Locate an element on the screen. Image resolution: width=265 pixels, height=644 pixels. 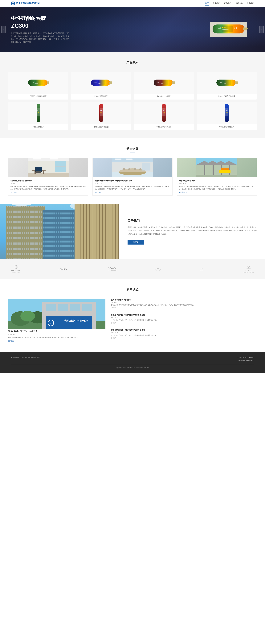
product-tube-svg: 正创 ZC300 中性硅酮耐候胶 正创 is located at coordinates (229, 29).